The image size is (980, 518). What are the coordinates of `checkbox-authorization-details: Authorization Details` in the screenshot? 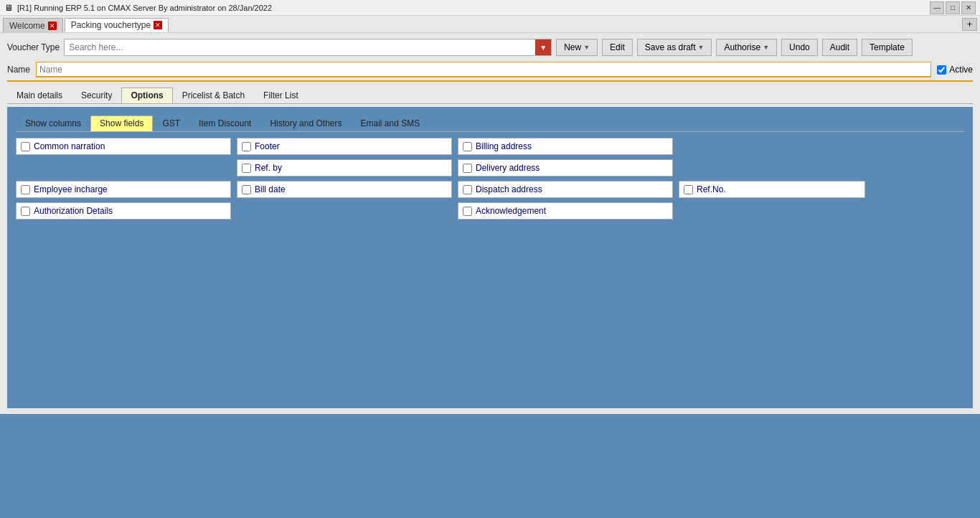 It's located at (123, 211).